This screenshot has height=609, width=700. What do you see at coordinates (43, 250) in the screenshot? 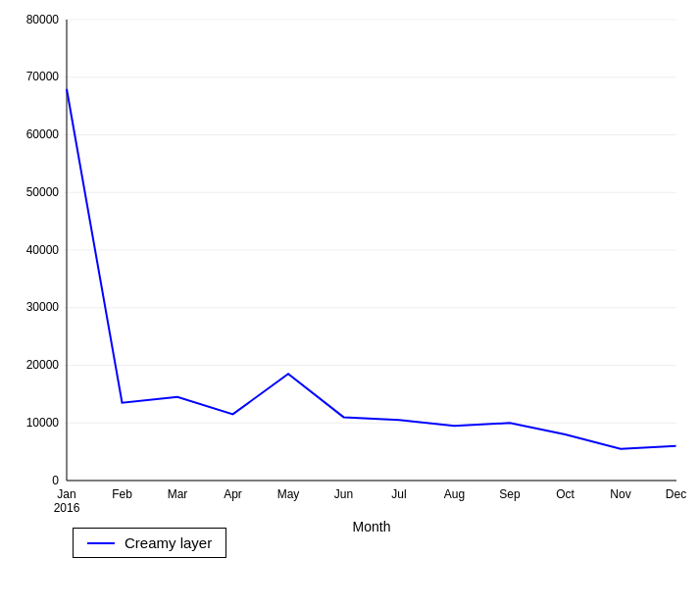
I see `y-tick-40000: 40000` at bounding box center [43, 250].